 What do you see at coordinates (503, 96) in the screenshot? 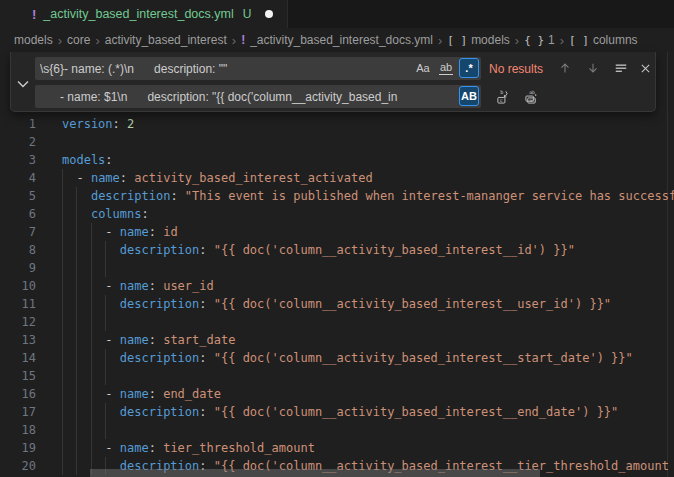
I see `replace-button: b c` at bounding box center [503, 96].